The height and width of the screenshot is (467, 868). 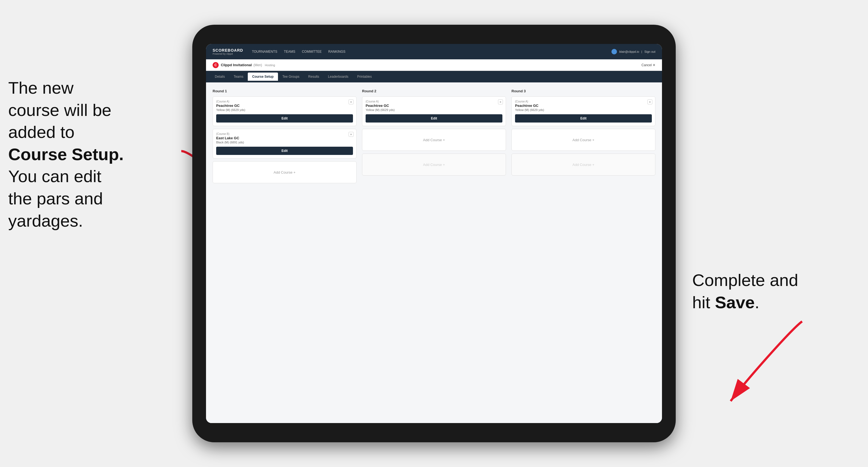 I want to click on arrow-right-icon, so click(x=764, y=363).